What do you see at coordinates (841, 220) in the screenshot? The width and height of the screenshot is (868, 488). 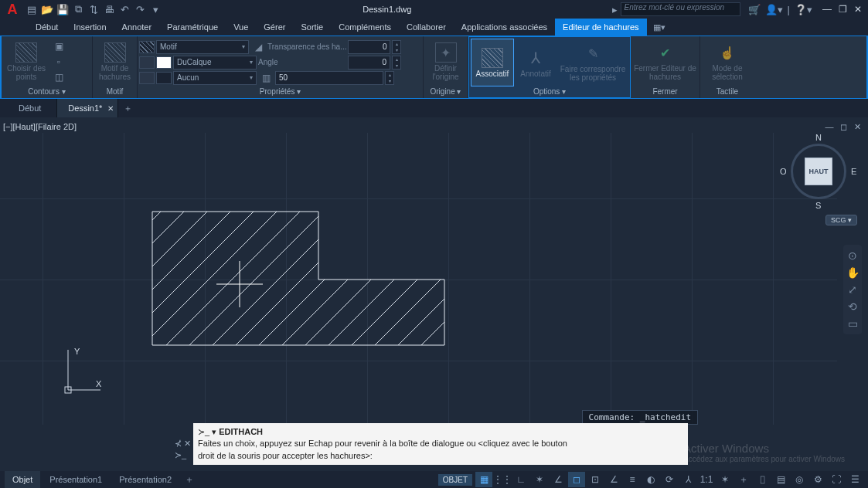 I see `ucs-badge: SCG ▾` at bounding box center [841, 220].